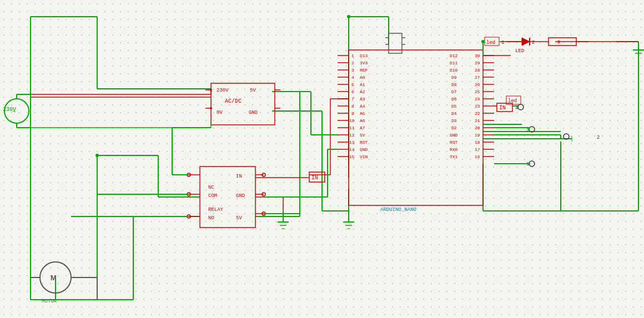 The height and width of the screenshot is (318, 644). I want to click on svg-text: 21, so click(477, 121).